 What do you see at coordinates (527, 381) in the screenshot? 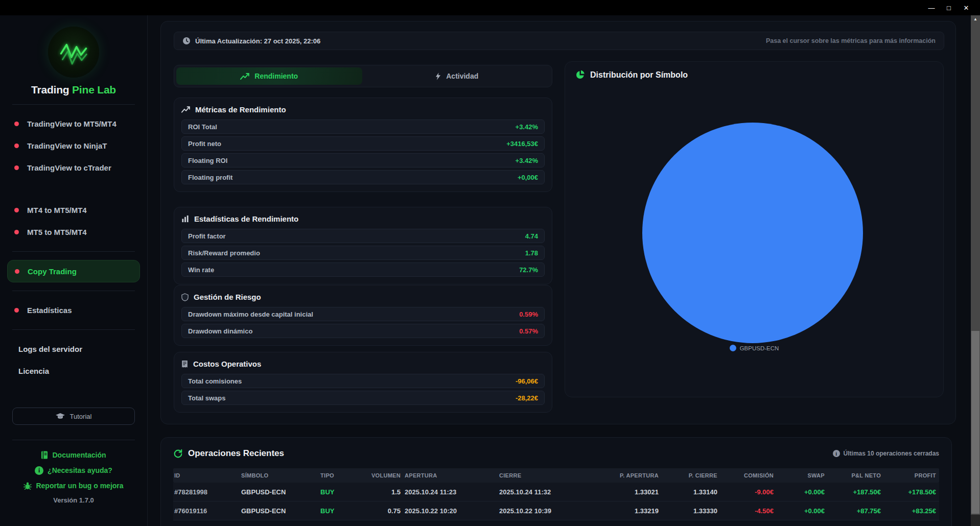
I see `metric-value: -96,06€` at bounding box center [527, 381].